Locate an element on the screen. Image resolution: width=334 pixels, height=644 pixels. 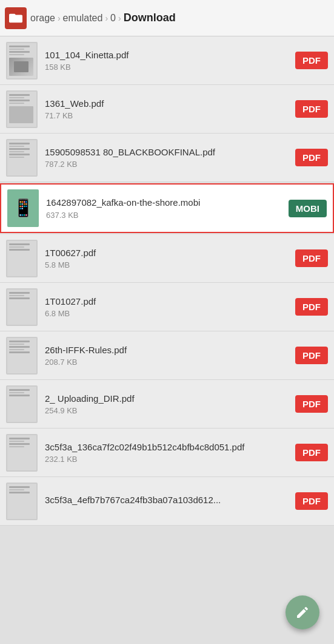
file-size: 637.3 KB is located at coordinates (164, 215).